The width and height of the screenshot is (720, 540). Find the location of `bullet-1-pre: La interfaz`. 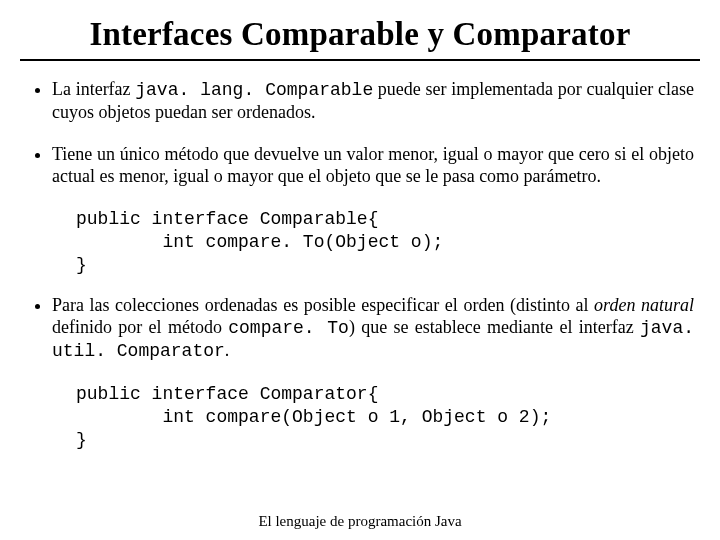

bullet-1-pre: La interfaz is located at coordinates (94, 89).